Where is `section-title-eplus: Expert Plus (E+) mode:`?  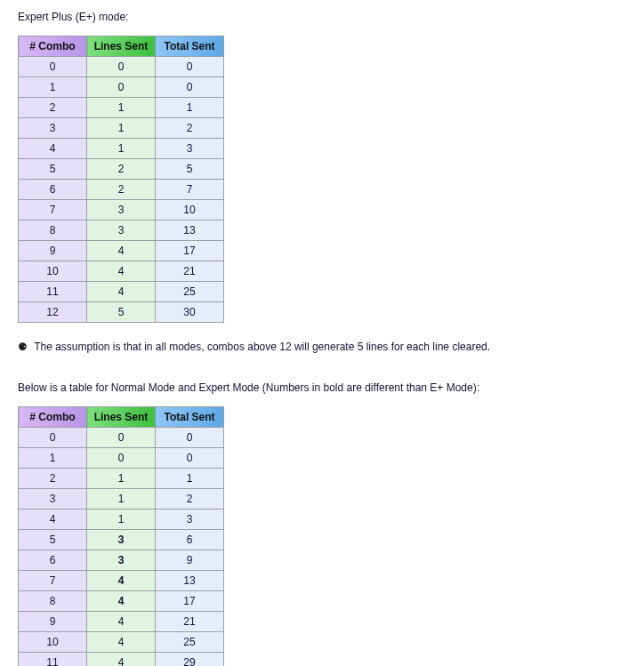
section-title-eplus: Expert Plus (E+) mode: is located at coordinates (320, 17).